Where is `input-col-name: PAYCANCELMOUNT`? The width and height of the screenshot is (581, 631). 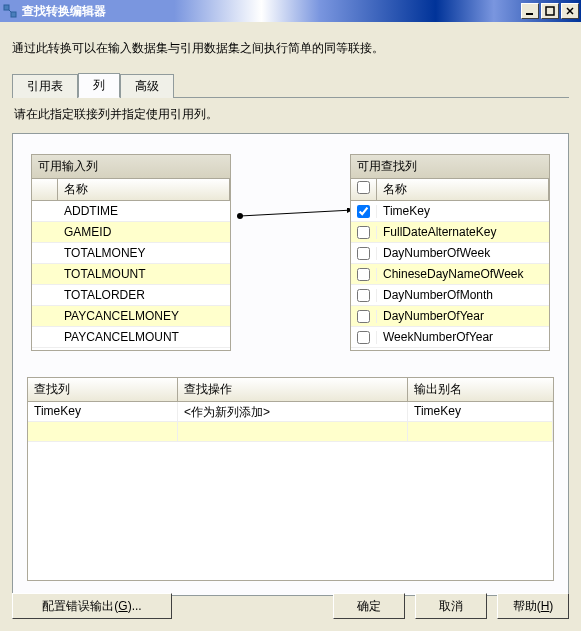 input-col-name: PAYCANCELMOUNT is located at coordinates (144, 337).